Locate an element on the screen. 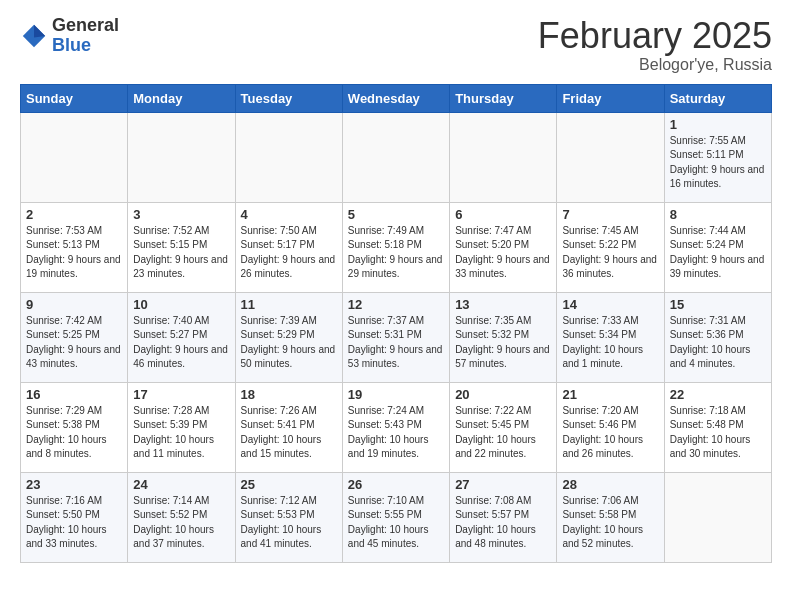  day-number: 25 is located at coordinates (289, 484).